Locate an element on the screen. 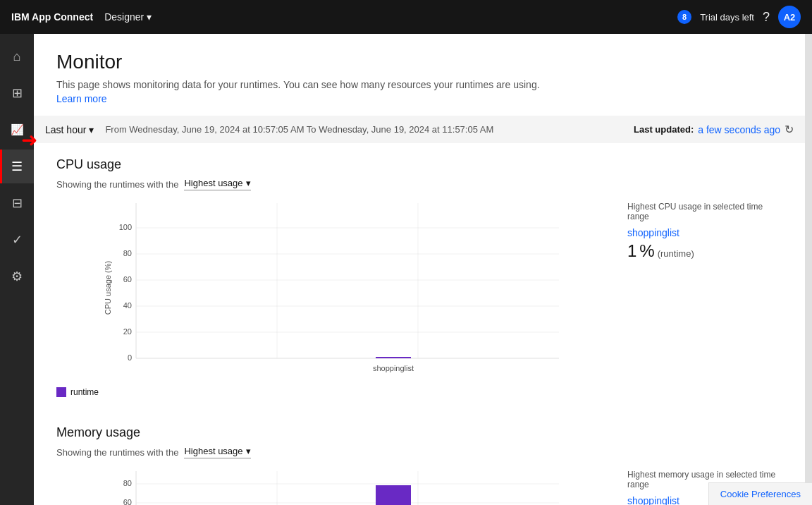 This screenshot has width=812, height=505. cpu-value-number: 1 is located at coordinates (632, 251).